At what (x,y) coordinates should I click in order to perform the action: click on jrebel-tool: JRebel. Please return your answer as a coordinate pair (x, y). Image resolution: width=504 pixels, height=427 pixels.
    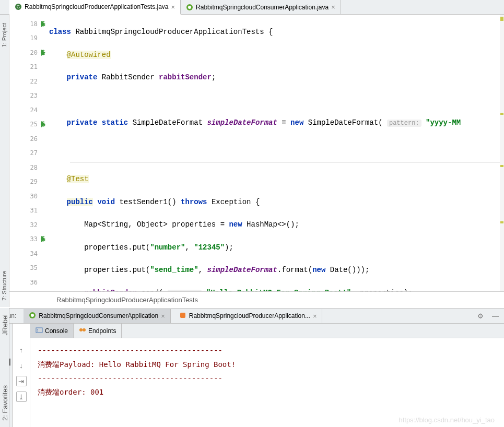
    Looking at the image, I should click on (5, 325).